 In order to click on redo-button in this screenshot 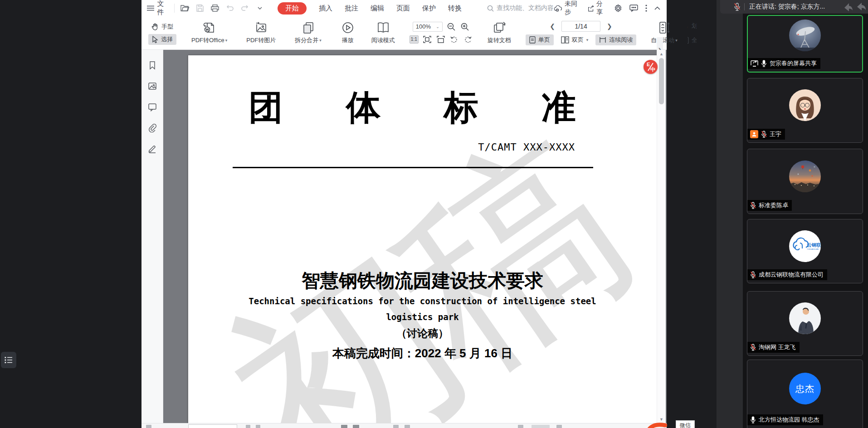, I will do `click(245, 8)`.